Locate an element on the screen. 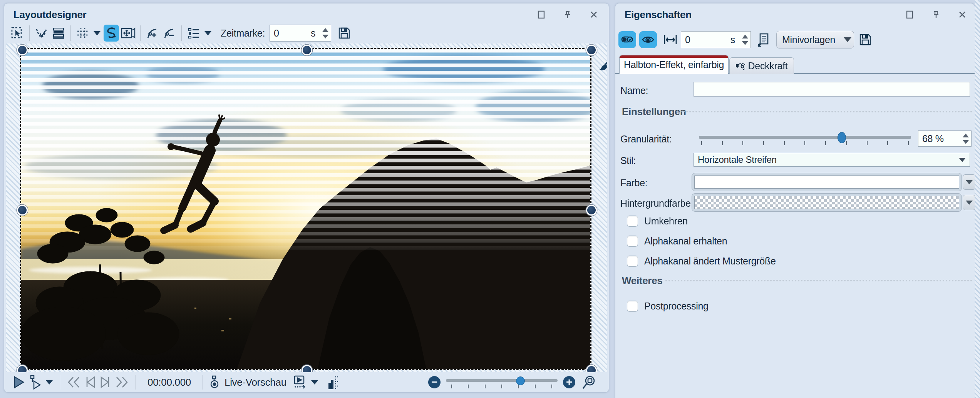 Image resolution: width=980 pixels, height=398 pixels. background-color-dropdown-button is located at coordinates (969, 202).